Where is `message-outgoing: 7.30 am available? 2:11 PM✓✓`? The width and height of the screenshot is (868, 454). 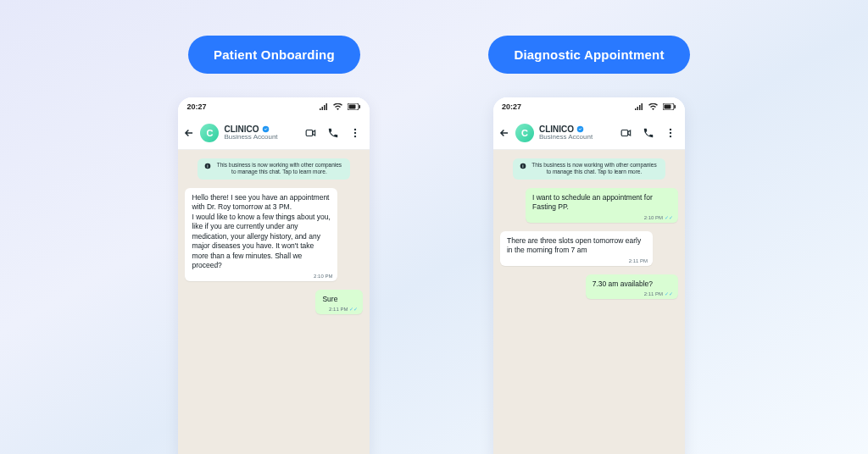
message-outgoing: 7.30 am available? 2:11 PM✓✓ is located at coordinates (632, 286).